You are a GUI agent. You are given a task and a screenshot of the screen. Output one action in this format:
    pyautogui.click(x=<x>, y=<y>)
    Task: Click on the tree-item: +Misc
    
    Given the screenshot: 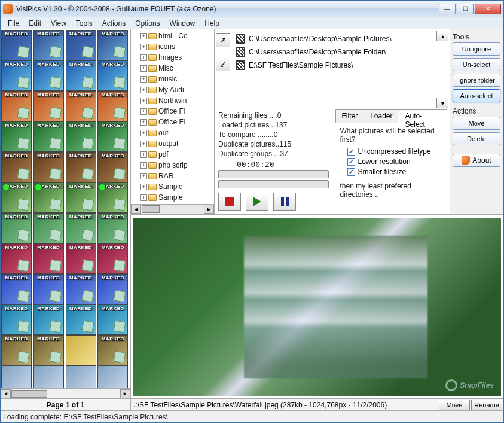 What is the action you would take?
    pyautogui.click(x=172, y=68)
    